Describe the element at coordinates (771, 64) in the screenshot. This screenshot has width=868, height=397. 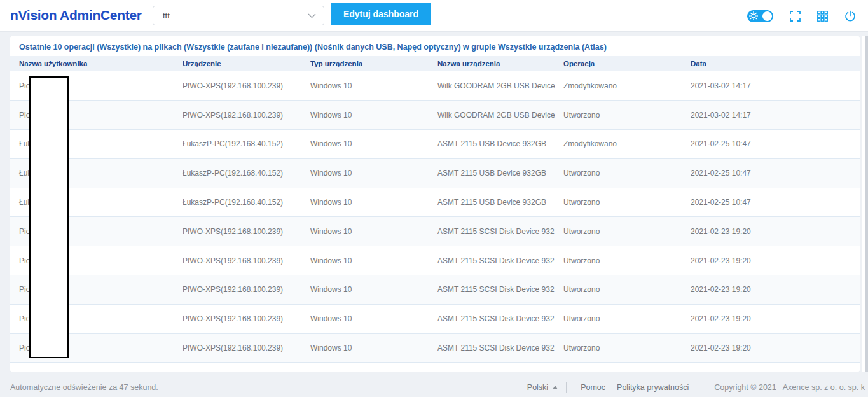
I see `column-header: Data` at that location.